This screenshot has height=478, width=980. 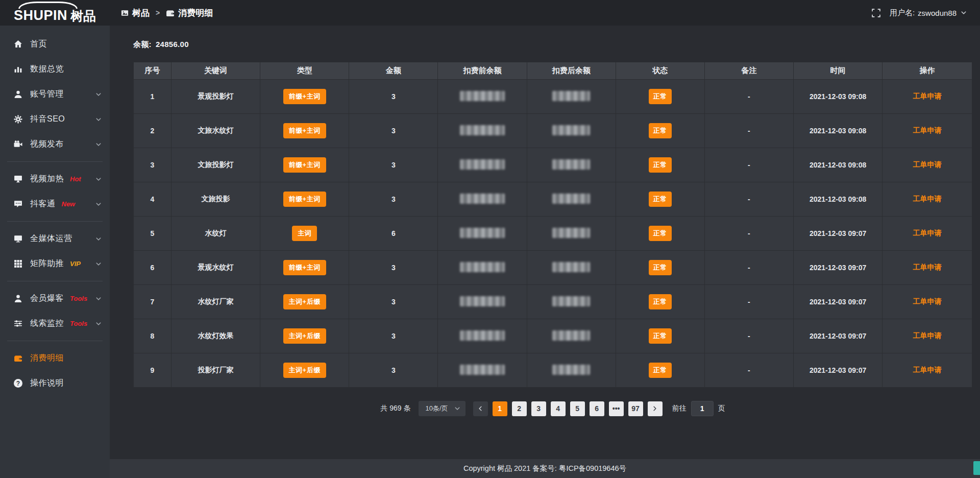 I want to click on page-number-button: 97, so click(x=636, y=409).